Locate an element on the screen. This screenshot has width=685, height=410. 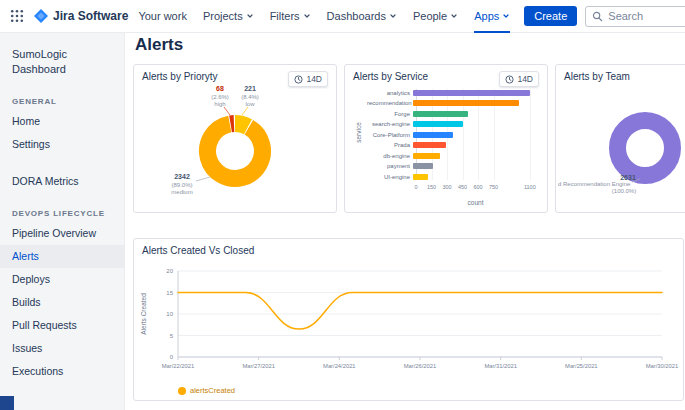
chart-label: Mar/22/2021 is located at coordinates (178, 366).